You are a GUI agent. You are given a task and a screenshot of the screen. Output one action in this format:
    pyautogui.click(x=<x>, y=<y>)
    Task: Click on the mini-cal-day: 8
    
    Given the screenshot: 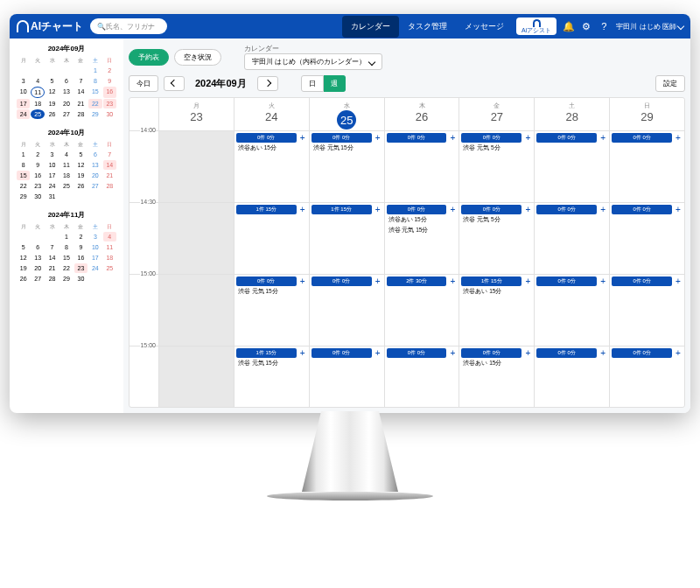 What is the action you would take?
    pyautogui.click(x=23, y=164)
    